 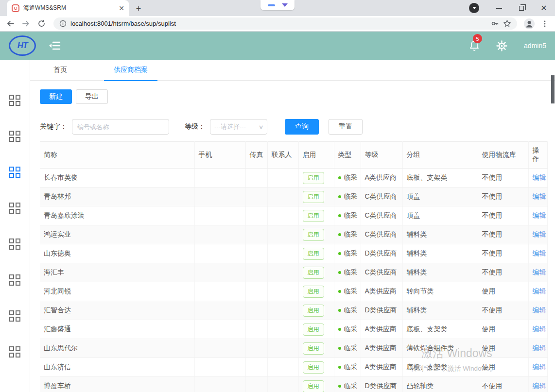 What do you see at coordinates (502, 46) in the screenshot?
I see `settings-gear-icon` at bounding box center [502, 46].